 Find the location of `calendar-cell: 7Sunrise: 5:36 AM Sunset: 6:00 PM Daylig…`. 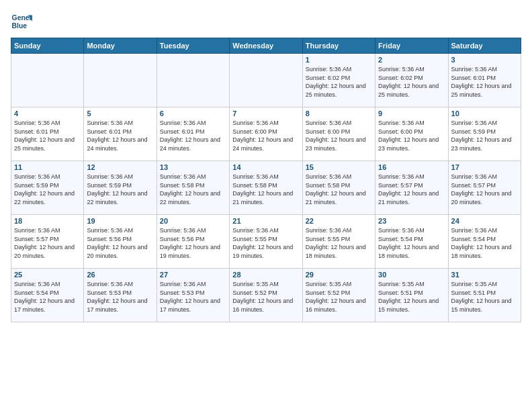

calendar-cell: 7Sunrise: 5:36 AM Sunset: 6:00 PM Daylig… is located at coordinates (266, 134).